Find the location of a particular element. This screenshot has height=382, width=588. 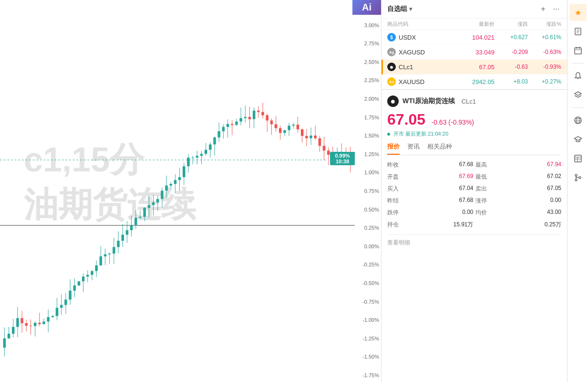

more-watchlist-button: ··· is located at coordinates (556, 9).